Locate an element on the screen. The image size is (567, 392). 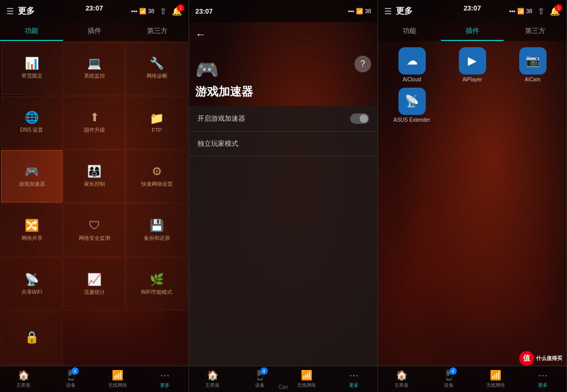
nav-devices-2: 📱 4 设备 is located at coordinates (260, 379).